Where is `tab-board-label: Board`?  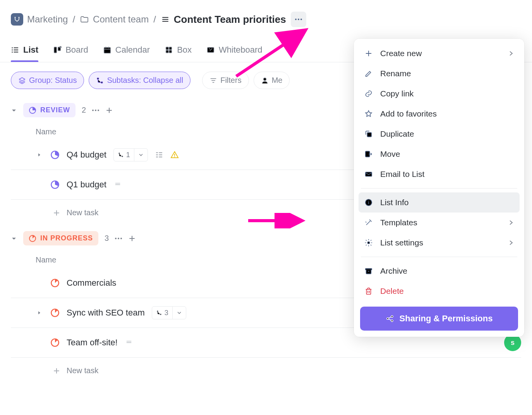
tab-board-label: Board is located at coordinates (77, 50).